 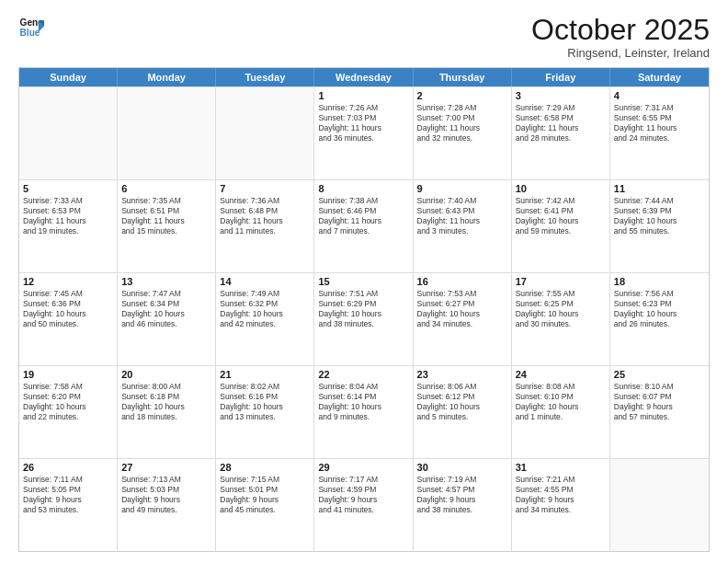 I want to click on cal-cell: 25Sunrise: 8:10 AM Sunset: 6:07 PM Dayli…, so click(x=660, y=412).